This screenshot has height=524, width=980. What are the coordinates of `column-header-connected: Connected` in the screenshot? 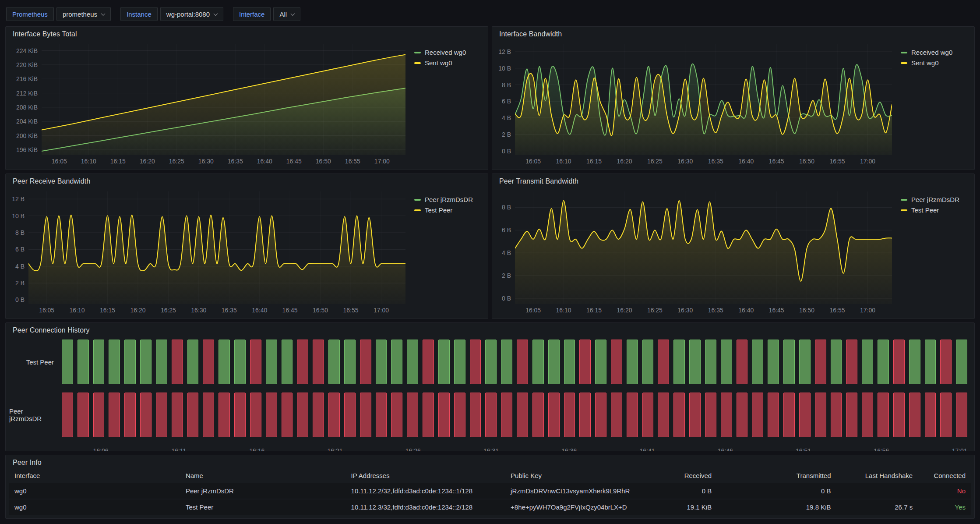 It's located at (944, 476).